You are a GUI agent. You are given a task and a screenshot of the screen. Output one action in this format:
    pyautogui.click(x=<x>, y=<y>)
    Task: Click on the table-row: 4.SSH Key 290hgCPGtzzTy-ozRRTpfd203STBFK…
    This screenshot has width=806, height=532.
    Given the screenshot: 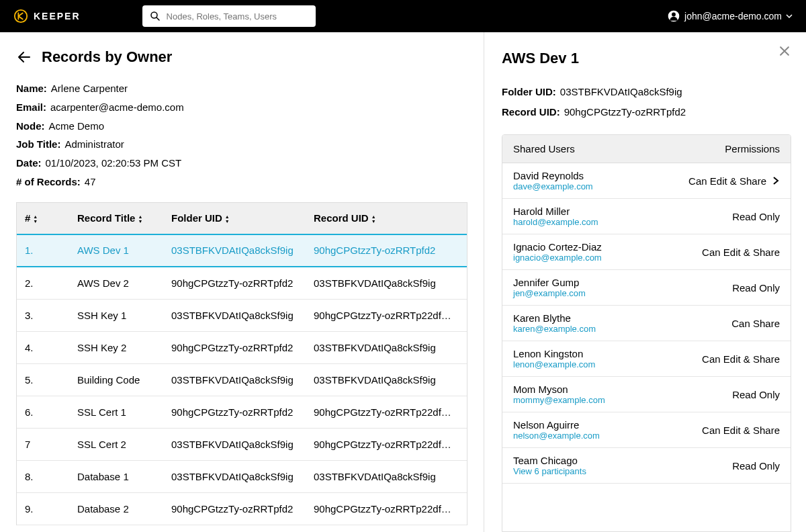 What is the action you would take?
    pyautogui.click(x=242, y=348)
    